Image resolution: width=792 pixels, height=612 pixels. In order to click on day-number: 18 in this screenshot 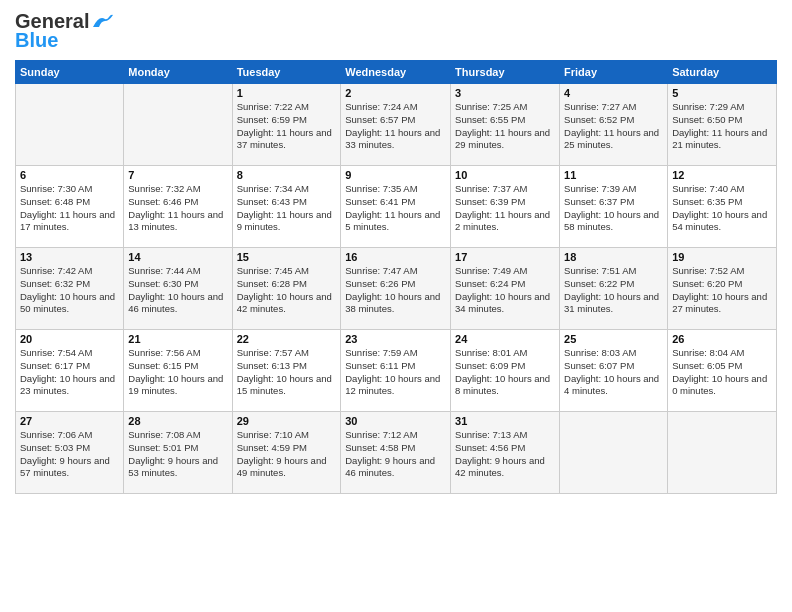, I will do `click(614, 257)`.